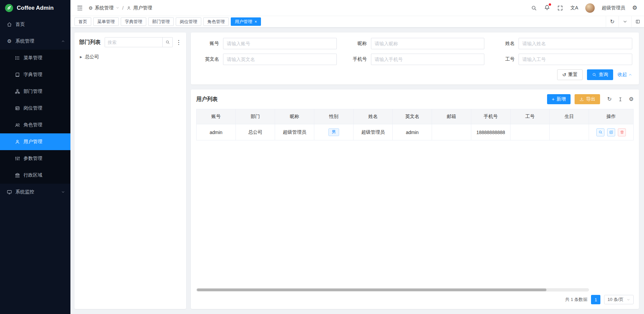  Describe the element at coordinates (560, 8) in the screenshot. I see `fullscreen-icon` at that location.